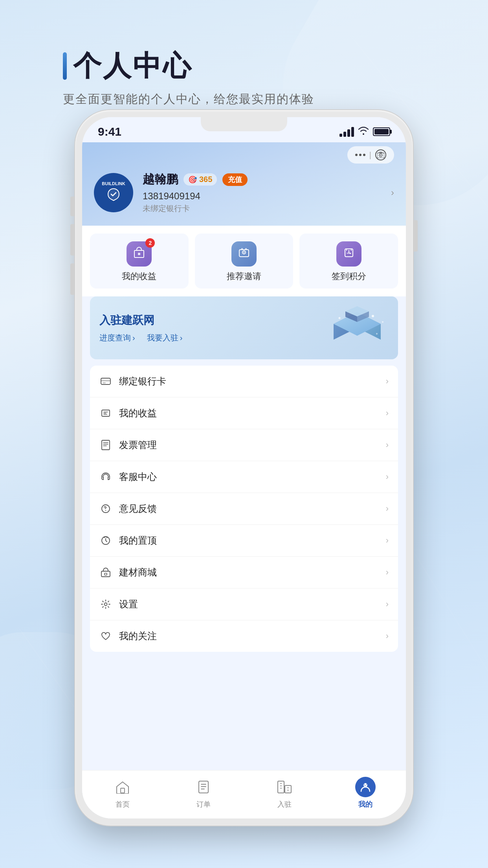  What do you see at coordinates (123, 787) in the screenshot?
I see `nav-home-icon` at bounding box center [123, 787].